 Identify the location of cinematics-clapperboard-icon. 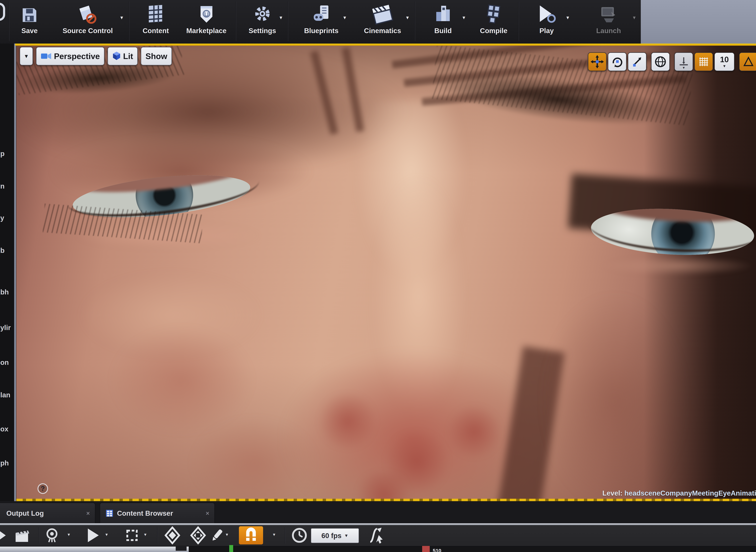
(383, 13).